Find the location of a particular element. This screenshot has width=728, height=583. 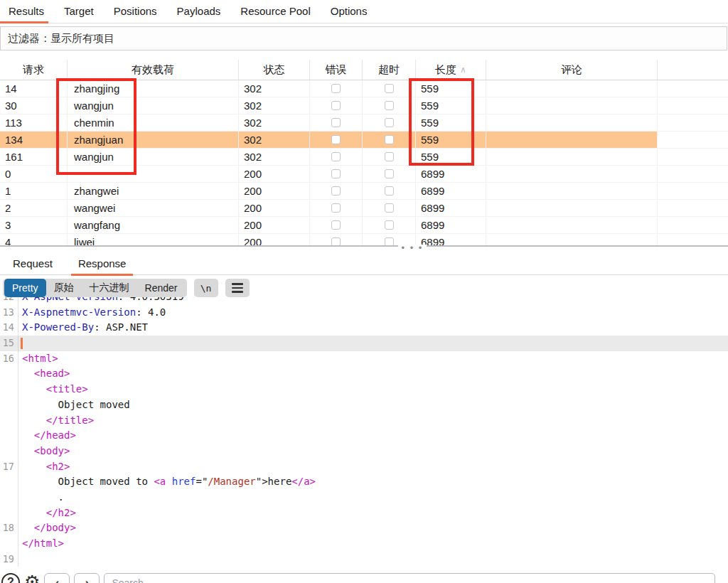

code-line: <head> is located at coordinates (364, 374).